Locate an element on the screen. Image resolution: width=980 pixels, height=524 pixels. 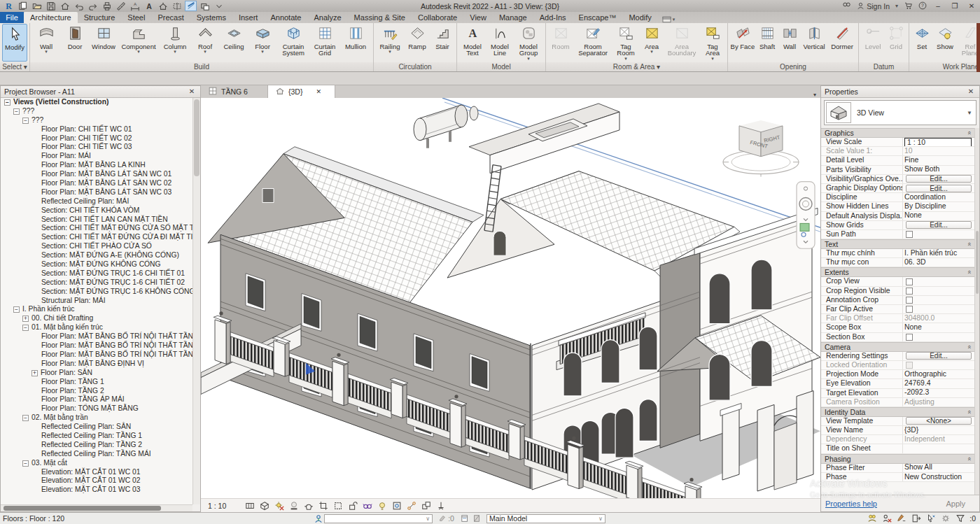
measure-icon is located at coordinates (120, 6).